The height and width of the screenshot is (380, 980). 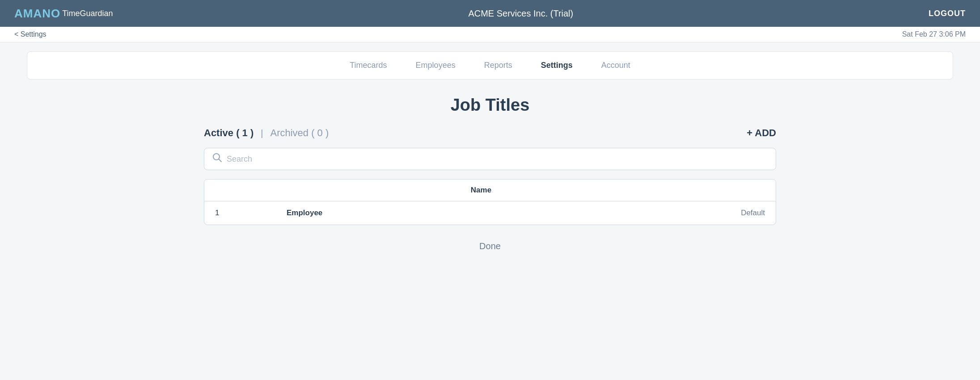 I want to click on logo-timeguardian: TimeGuardian, so click(x=88, y=13).